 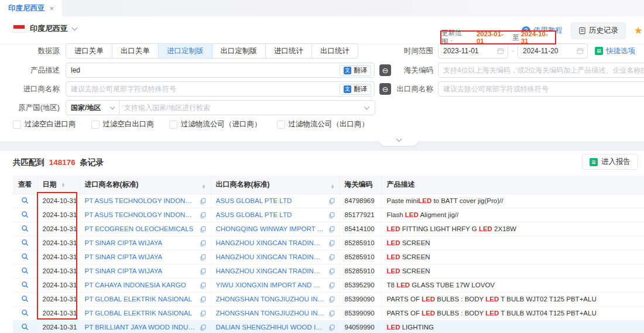 I want to click on checkbox-filter-blank-importer: 过滤空白进口商, so click(x=44, y=124).